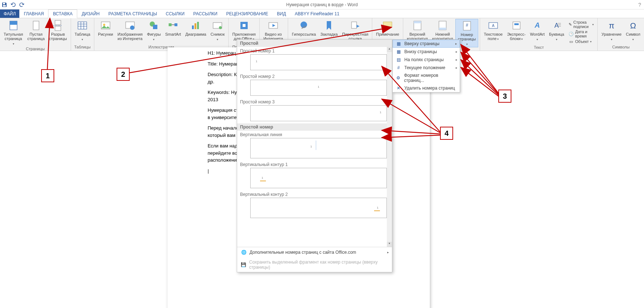  I want to click on cover-page-button: Титульнаястраница, so click(13, 33).